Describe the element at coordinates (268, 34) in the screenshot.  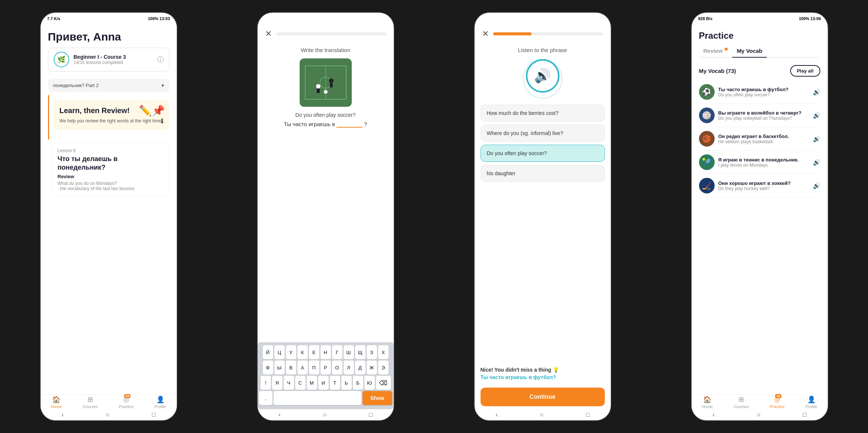
I see `close-button-2: ✕` at that location.